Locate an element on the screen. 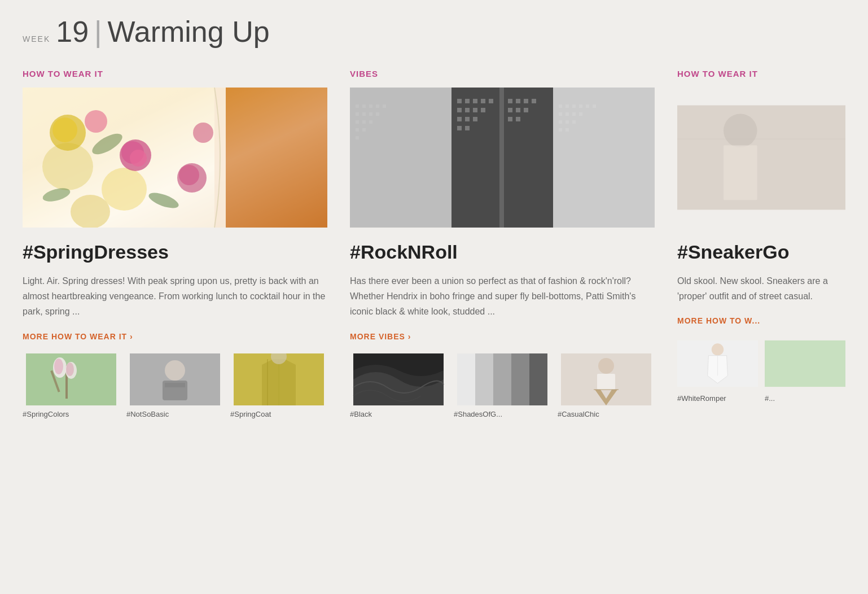 Image resolution: width=868 pixels, height=594 pixels. description-sneaker: Old skool. New skool. Sneakers are a 'pr… is located at coordinates (761, 289).